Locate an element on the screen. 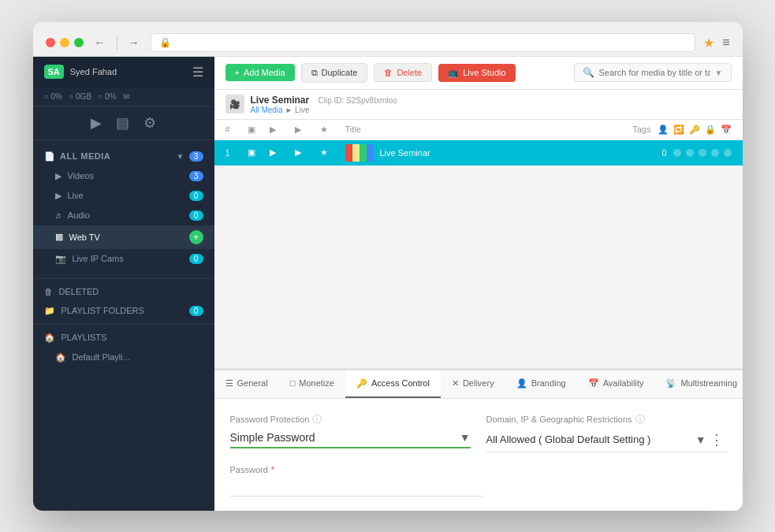  duplicate-button: ⧉ Duplicate is located at coordinates (334, 73).